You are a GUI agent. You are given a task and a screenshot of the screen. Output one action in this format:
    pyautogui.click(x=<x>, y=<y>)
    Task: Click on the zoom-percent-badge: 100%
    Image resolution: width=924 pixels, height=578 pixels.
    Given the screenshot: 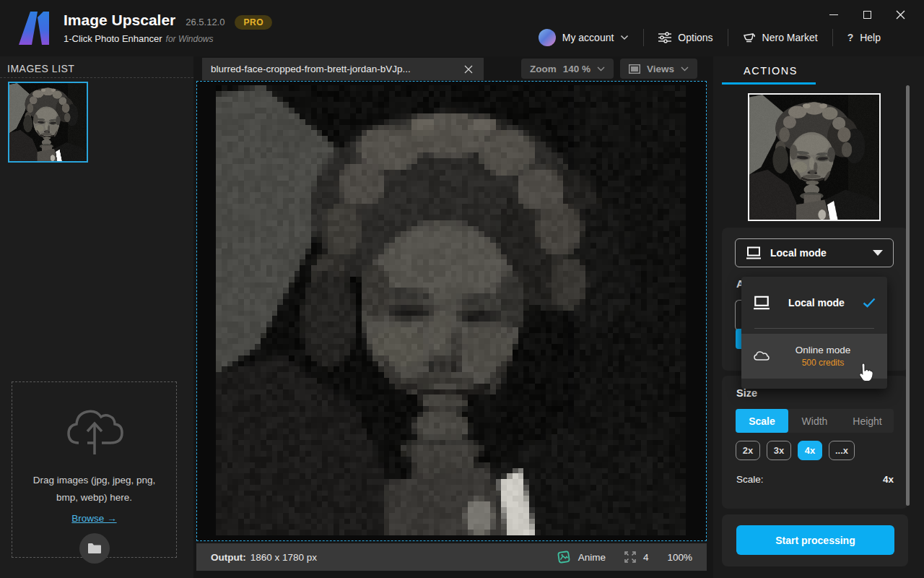 What is the action you would take?
    pyautogui.click(x=680, y=558)
    